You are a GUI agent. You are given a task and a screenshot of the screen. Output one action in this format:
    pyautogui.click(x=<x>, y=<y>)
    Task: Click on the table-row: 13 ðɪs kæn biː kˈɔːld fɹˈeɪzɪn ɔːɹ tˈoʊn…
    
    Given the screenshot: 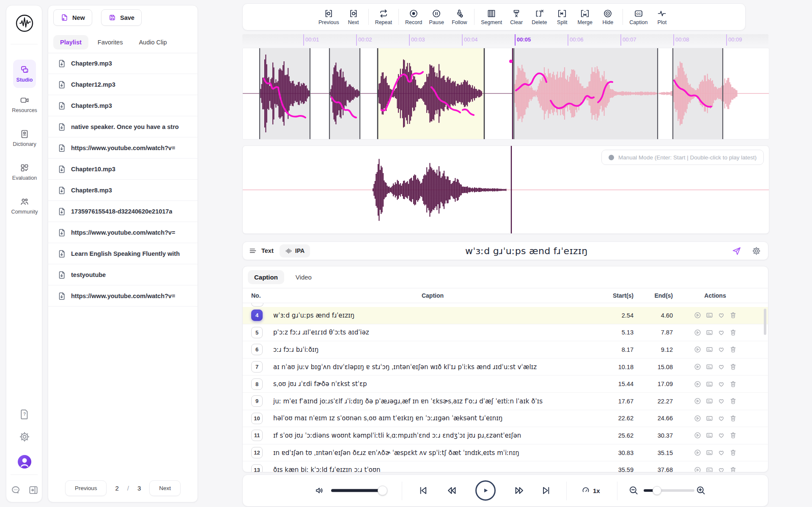 What is the action you would take?
    pyautogui.click(x=505, y=467)
    